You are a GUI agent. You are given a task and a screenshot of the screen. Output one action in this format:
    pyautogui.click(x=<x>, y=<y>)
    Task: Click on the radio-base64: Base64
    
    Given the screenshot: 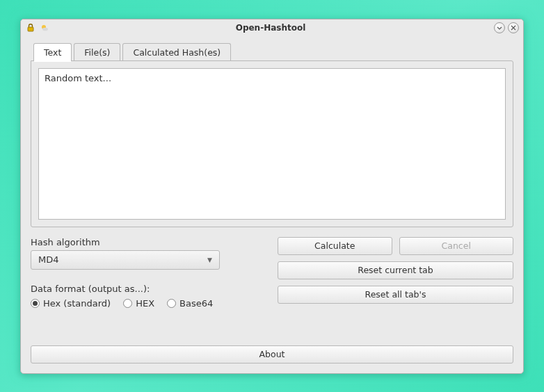 What is the action you would take?
    pyautogui.click(x=190, y=303)
    